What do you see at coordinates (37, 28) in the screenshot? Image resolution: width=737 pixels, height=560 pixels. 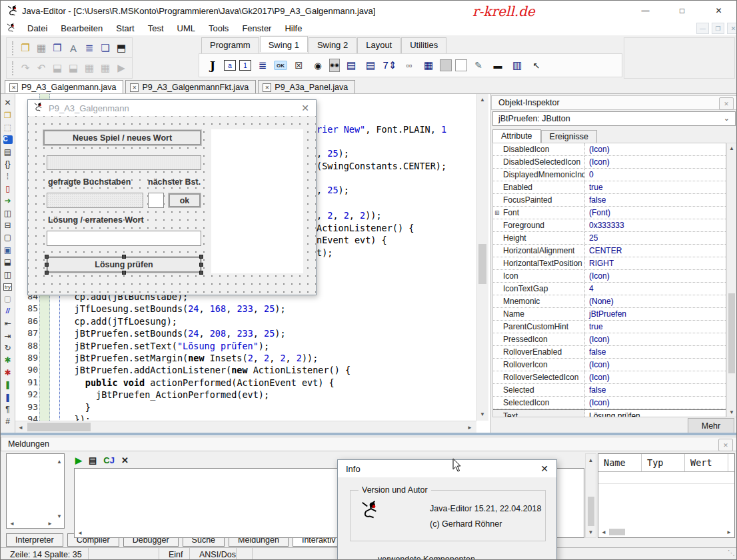 I see `menu-item-datei: Datei` at bounding box center [37, 28].